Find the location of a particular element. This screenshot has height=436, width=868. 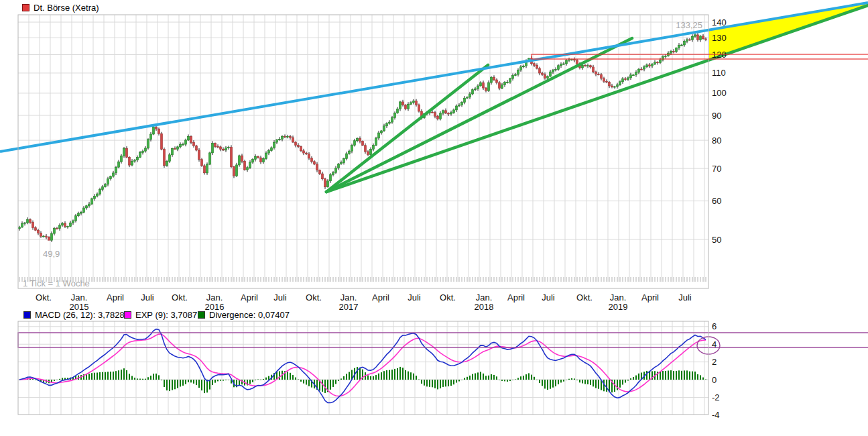

svg-text: 6 is located at coordinates (715, 326).